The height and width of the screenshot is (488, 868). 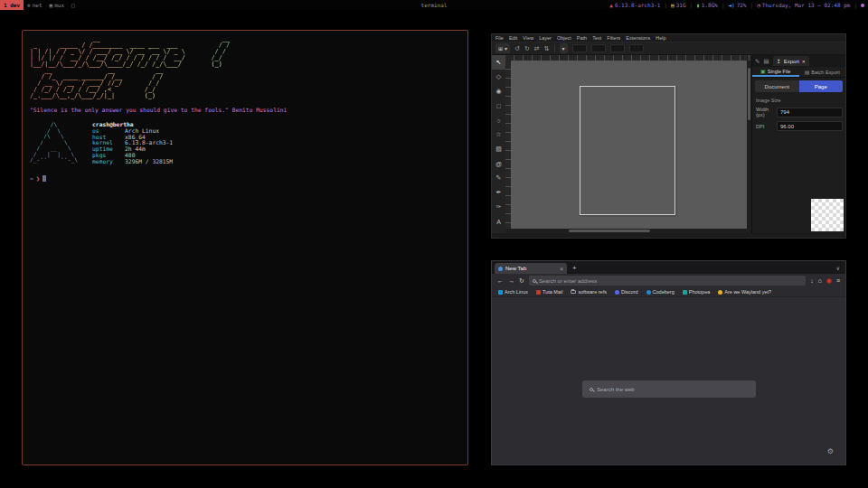 I want to click on menu-help: Help, so click(x=660, y=38).